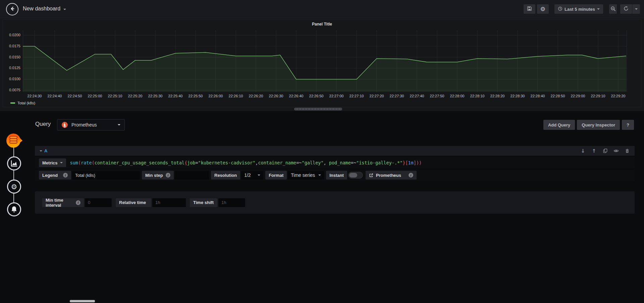  I want to click on promql-token: =~, so click(299, 163).